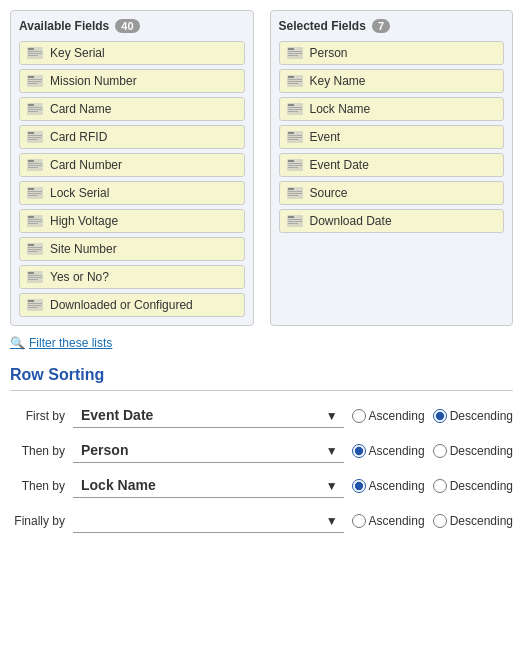  What do you see at coordinates (326, 137) in the screenshot?
I see `field-label: Event` at bounding box center [326, 137].